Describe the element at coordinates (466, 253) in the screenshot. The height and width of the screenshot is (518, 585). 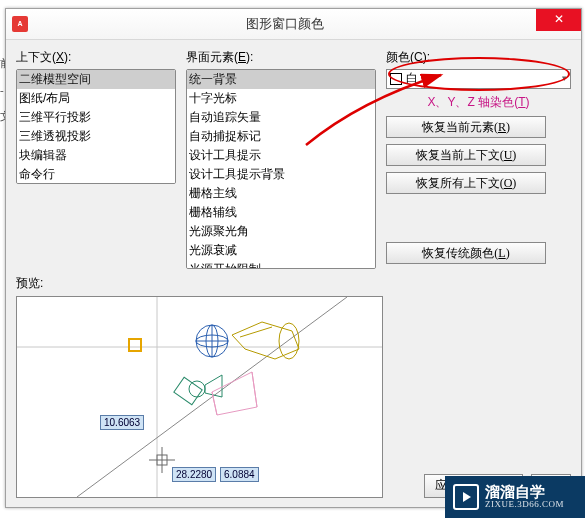
I see `restore-classic-button: 恢复传统颜色(L)` at that location.